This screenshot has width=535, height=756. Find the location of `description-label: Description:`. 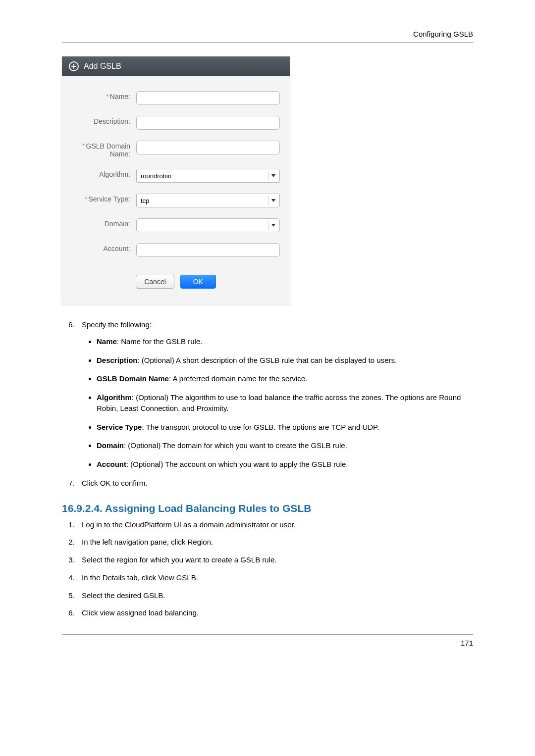

description-label: Description: is located at coordinates (104, 121).